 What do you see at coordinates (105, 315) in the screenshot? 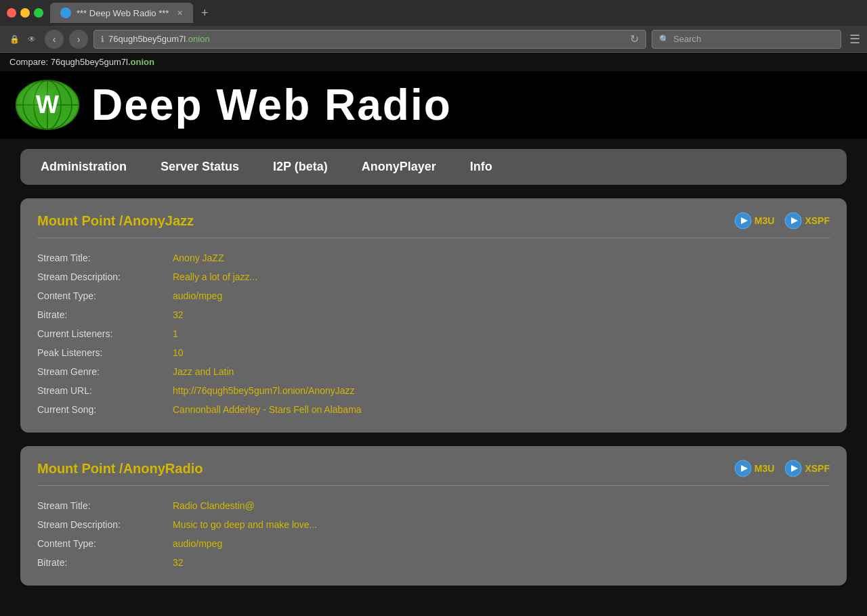
I see `field-label-0-3: Bitrate:` at bounding box center [105, 315].